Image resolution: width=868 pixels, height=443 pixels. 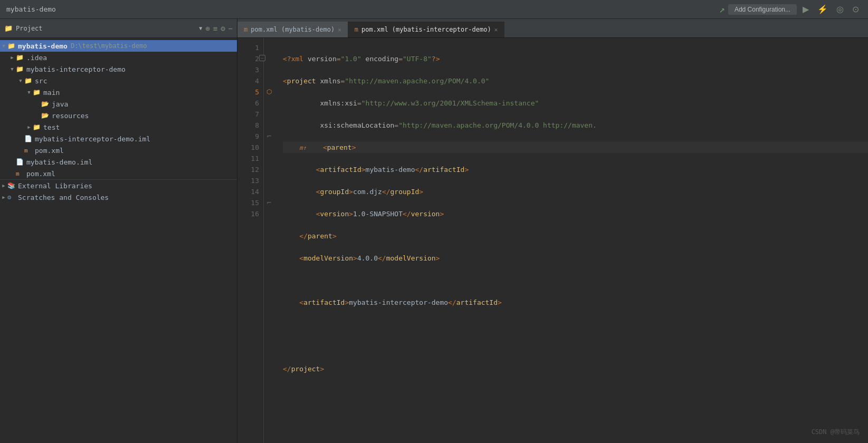 What do you see at coordinates (262, 58) in the screenshot?
I see `fold-icon-2: −` at bounding box center [262, 58].